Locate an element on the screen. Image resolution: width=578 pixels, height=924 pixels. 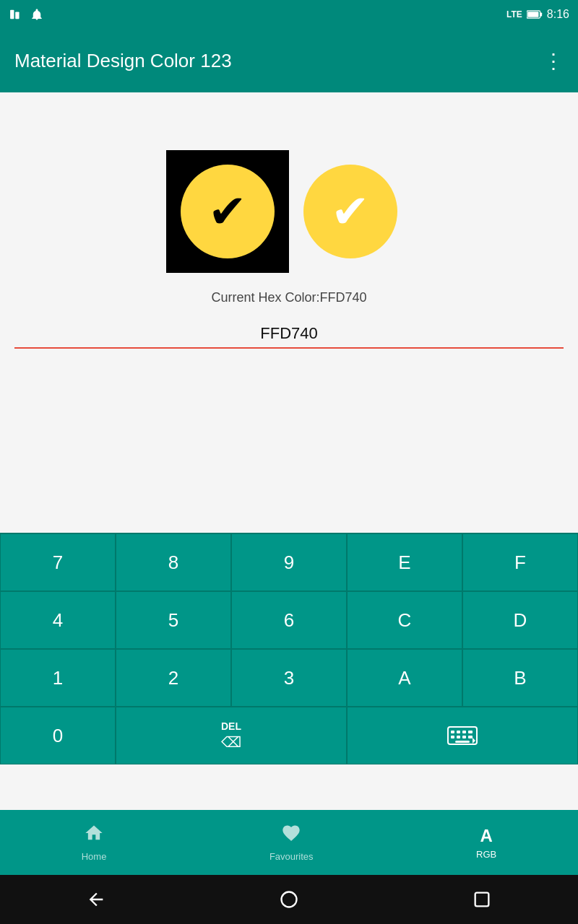
key-B: B is located at coordinates (520, 678).